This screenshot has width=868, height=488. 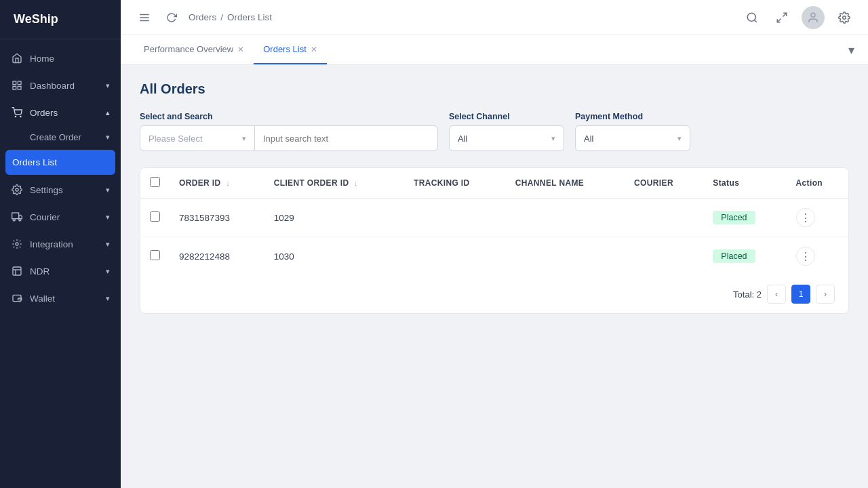 What do you see at coordinates (347, 138) in the screenshot?
I see `filter-search-box` at bounding box center [347, 138].